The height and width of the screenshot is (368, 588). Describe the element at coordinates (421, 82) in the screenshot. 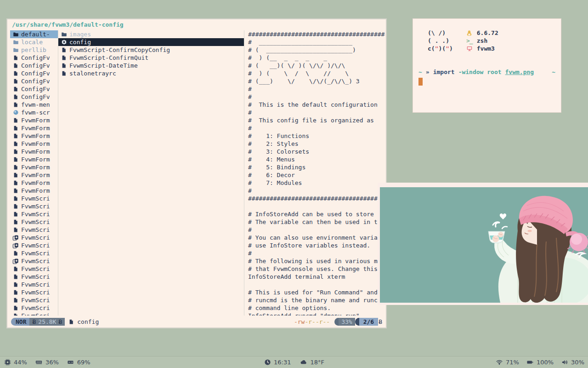

I see `terminal-cursor` at that location.